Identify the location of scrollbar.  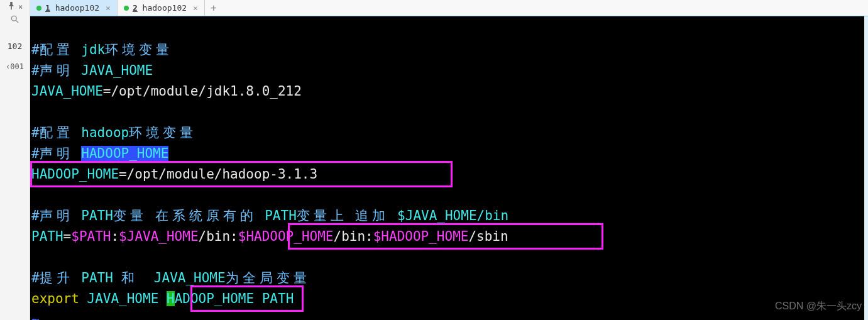
(866, 168).